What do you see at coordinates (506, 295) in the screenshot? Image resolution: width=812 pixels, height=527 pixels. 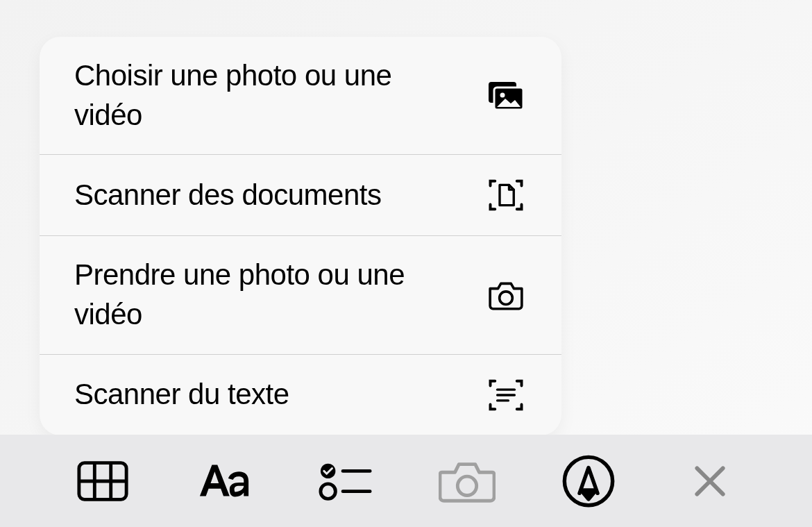 I see `camera-icon` at bounding box center [506, 295].